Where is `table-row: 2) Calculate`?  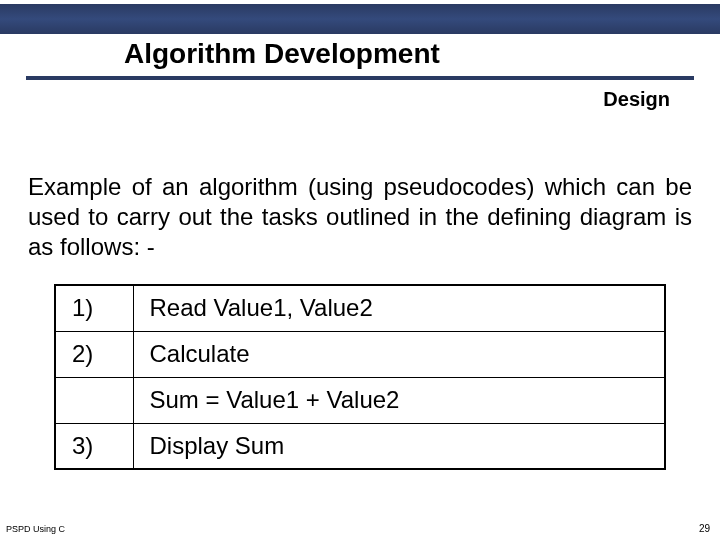
table-row: 2) Calculate is located at coordinates (360, 354).